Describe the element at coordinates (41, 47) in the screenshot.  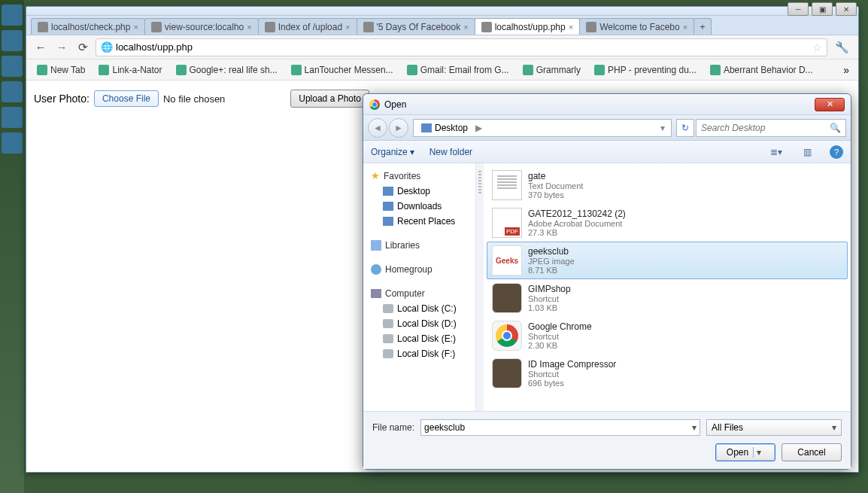
I see `back-button: ←` at that location.